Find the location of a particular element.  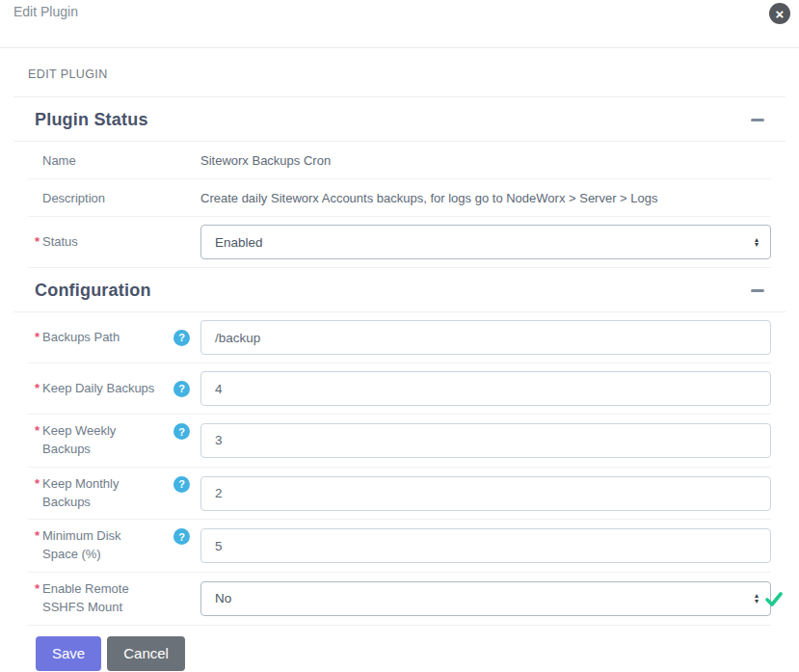

valid-check-icon is located at coordinates (774, 599).